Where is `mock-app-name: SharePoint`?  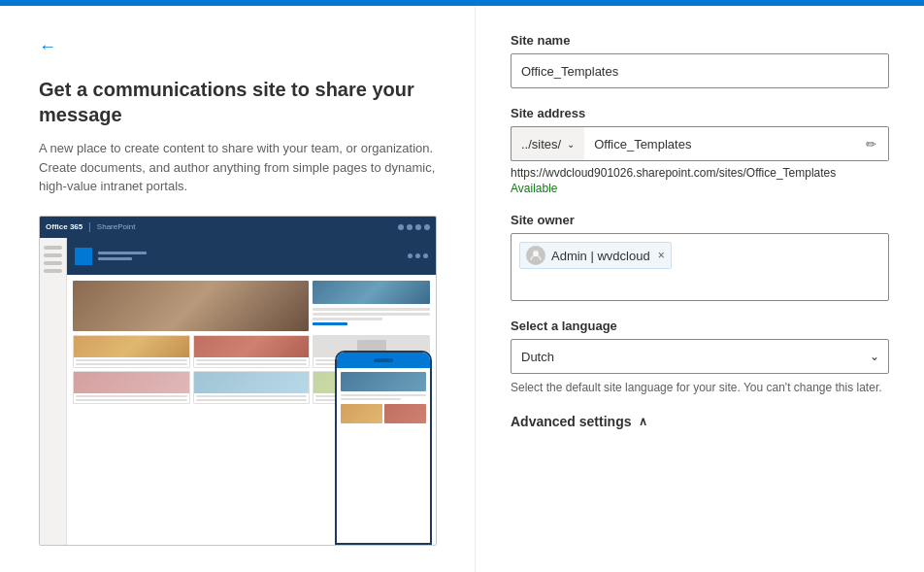
mock-app-name: SharePoint is located at coordinates (116, 227).